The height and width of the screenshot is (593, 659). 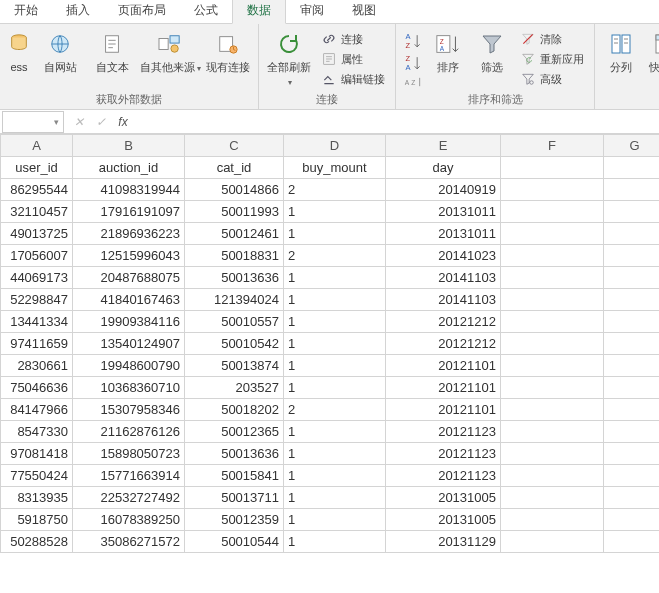 I want to click on flash-fill-button: 快速填, so click(x=652, y=50).